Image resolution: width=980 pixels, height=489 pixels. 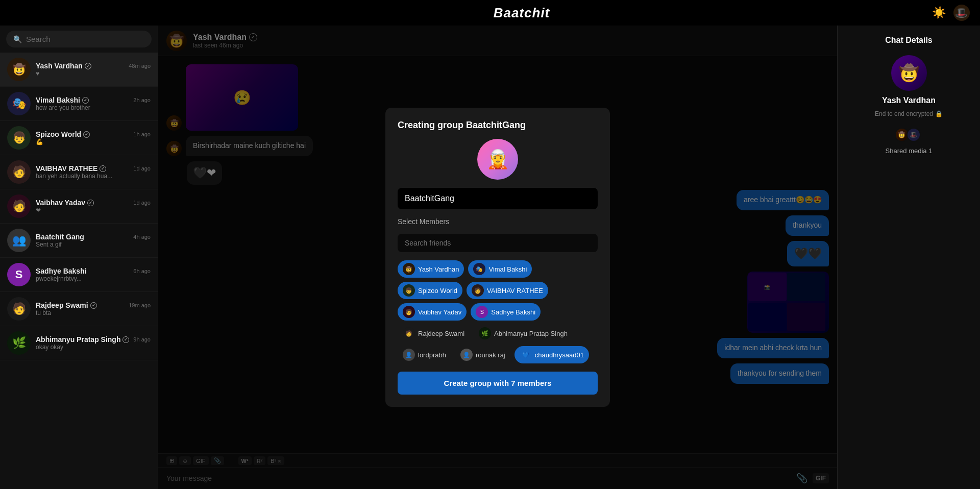 What do you see at coordinates (498, 257) in the screenshot?
I see `create-group-modal: Creating group BaatchitGang 🧝 Select Mem…` at bounding box center [498, 257].